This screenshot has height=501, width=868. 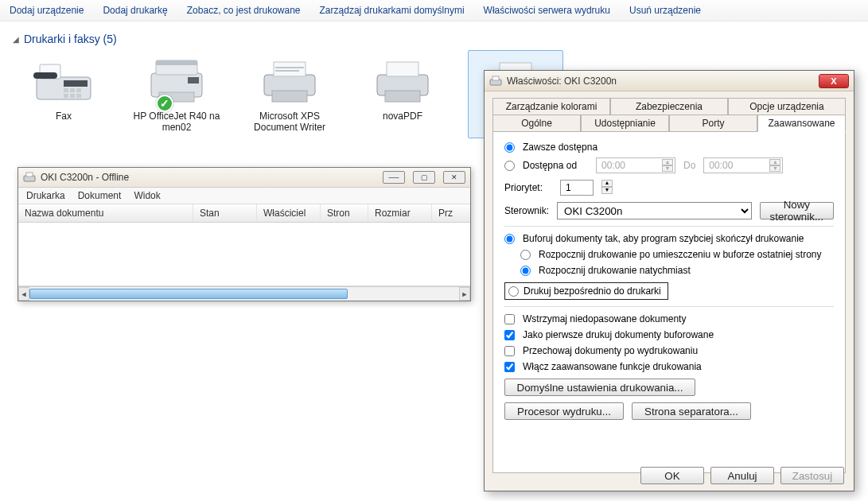 What do you see at coordinates (46, 196) in the screenshot?
I see `menu-printer: Drukarka` at bounding box center [46, 196].